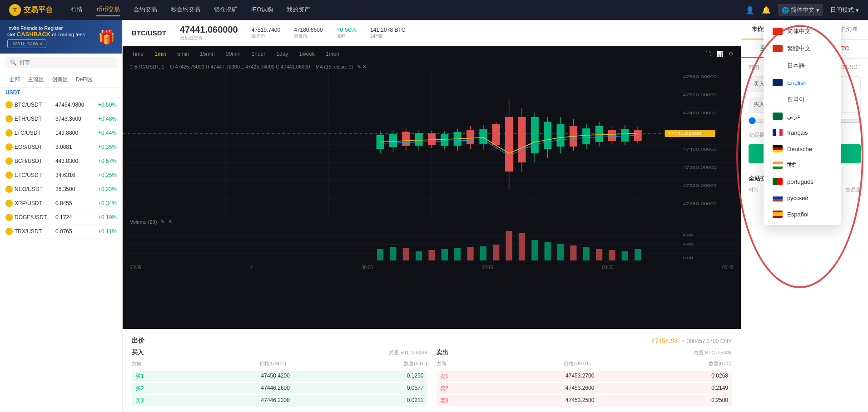 The width and height of the screenshot is (868, 412). Describe the element at coordinates (27, 44) in the screenshot. I see `invite-now-button: INVITE NOW »` at that location.